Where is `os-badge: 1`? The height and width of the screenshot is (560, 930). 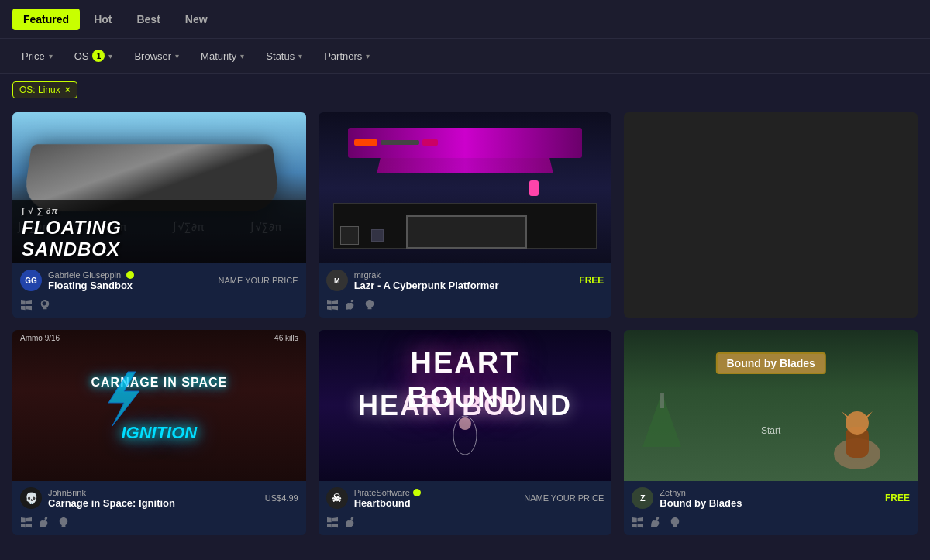
os-badge: 1 is located at coordinates (98, 56).